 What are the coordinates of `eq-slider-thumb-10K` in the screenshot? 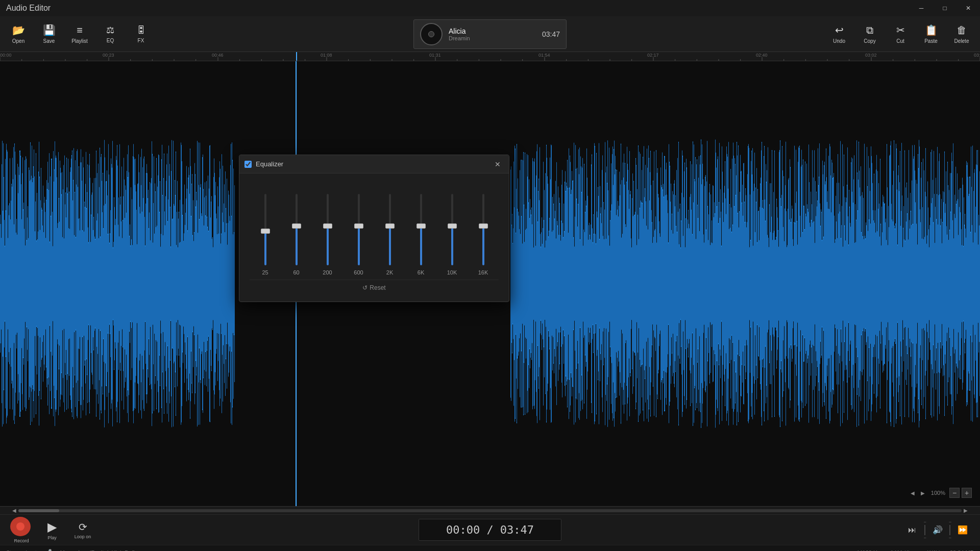 It's located at (452, 226).